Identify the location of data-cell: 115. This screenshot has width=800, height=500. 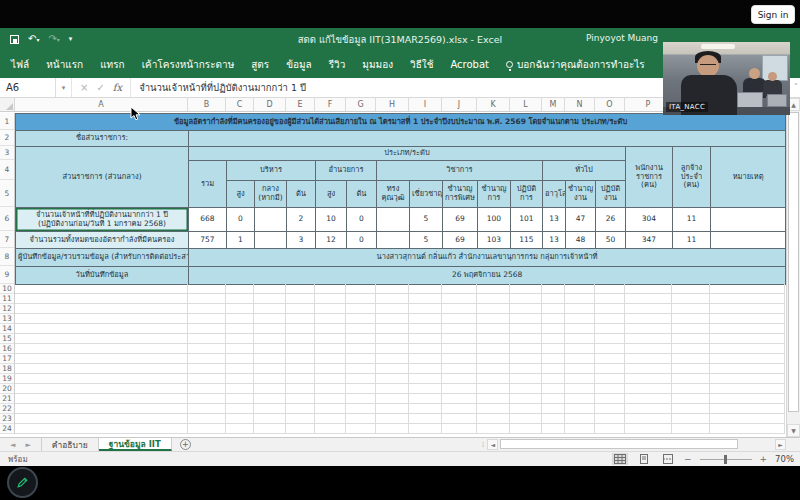
(527, 240).